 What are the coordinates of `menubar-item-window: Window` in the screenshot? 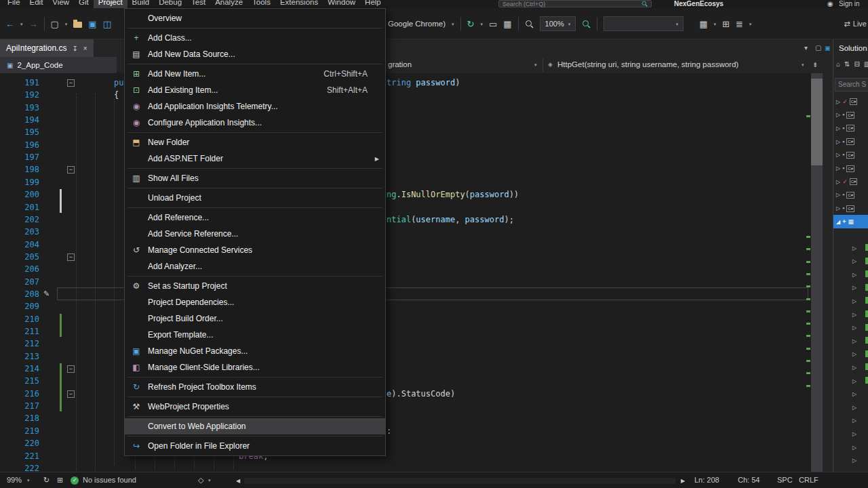 It's located at (342, 4).